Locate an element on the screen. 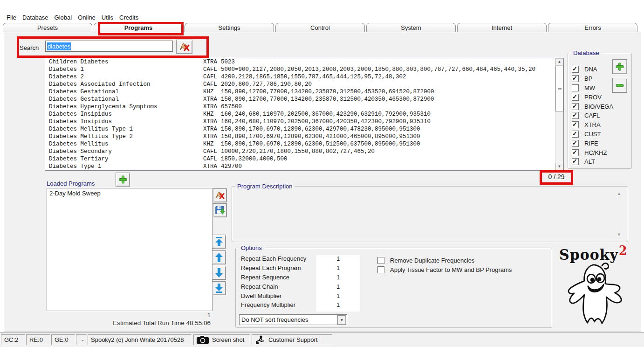 This screenshot has height=347, width=644. program-frequencies: 150,890,1700,6970,12890,62300,421000,465… is located at coordinates (321, 137).